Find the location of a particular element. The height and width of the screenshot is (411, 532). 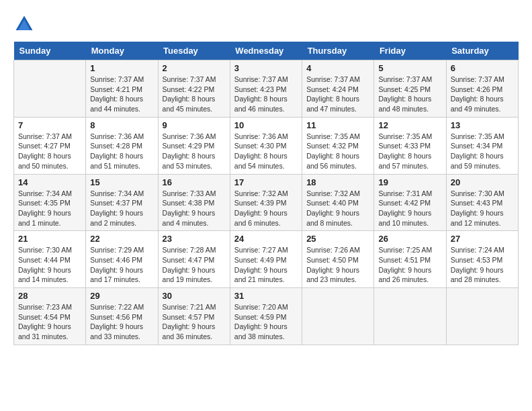

day-number: 28 is located at coordinates (50, 295).